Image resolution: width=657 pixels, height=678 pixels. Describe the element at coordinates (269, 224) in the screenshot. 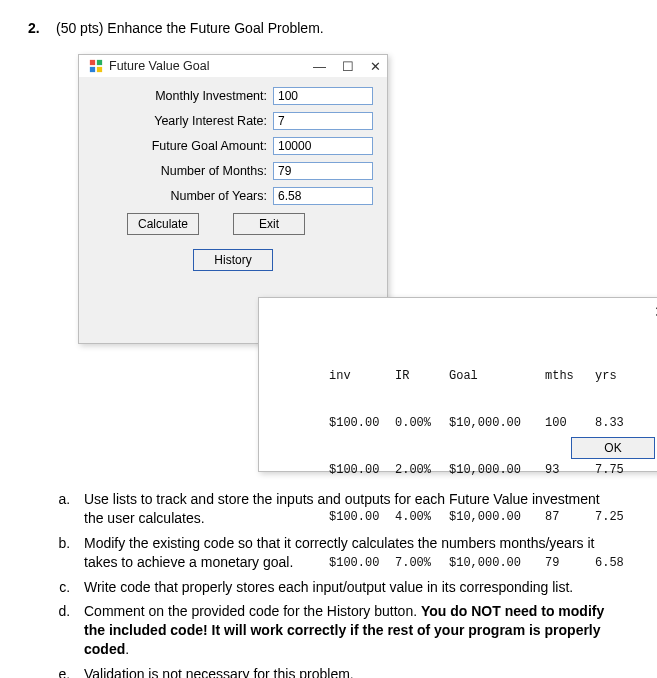

I see `exit-button: Exit` at that location.